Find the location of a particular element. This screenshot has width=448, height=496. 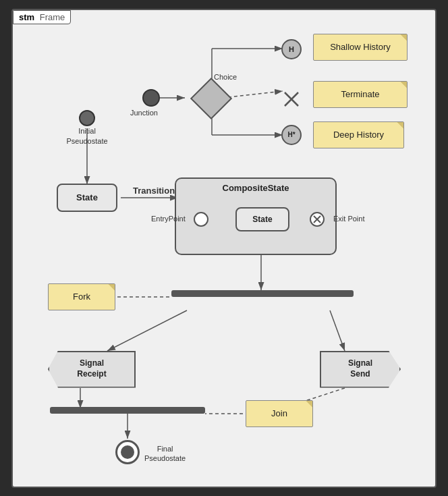

state-label: State is located at coordinates (87, 197).